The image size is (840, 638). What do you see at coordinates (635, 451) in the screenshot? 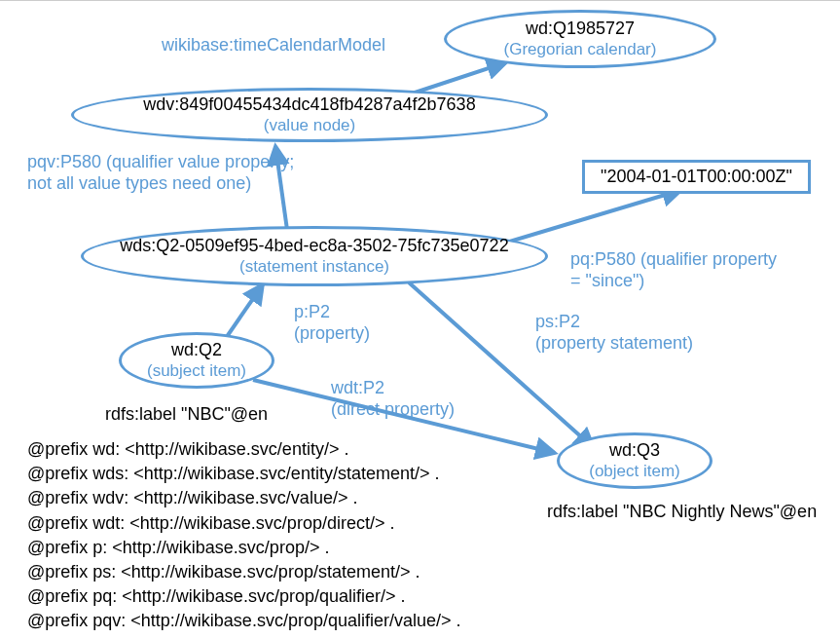
I see `node-title: wd:Q3` at bounding box center [635, 451].